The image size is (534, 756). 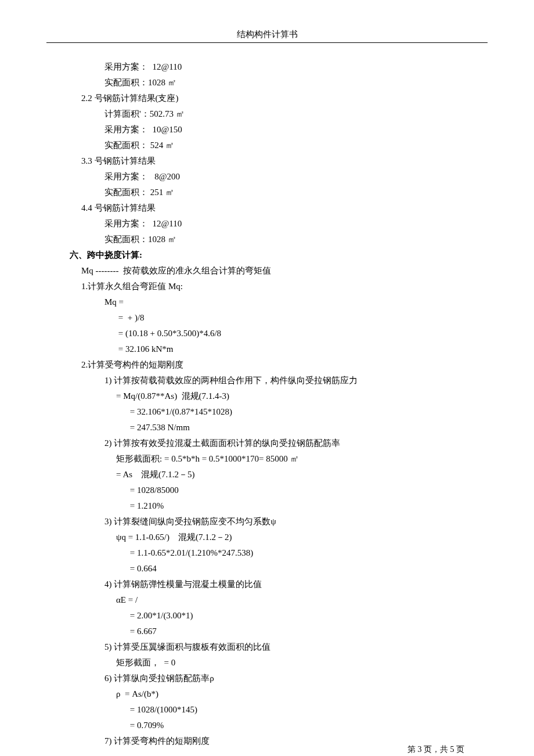 I want to click on text-line: 4) 计算钢筋弹性模量与混凝土模量的比值, so click(x=284, y=584).